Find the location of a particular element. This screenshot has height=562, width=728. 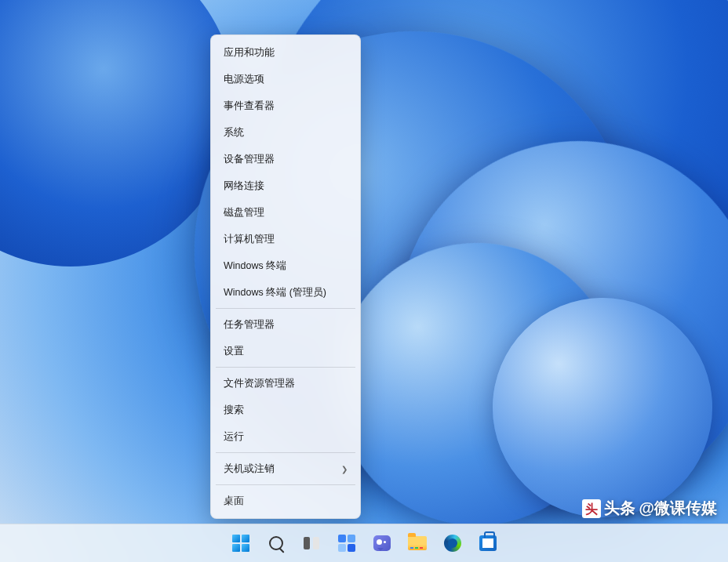

menu-item-windows-terminal: Windows 终端 is located at coordinates (286, 266).